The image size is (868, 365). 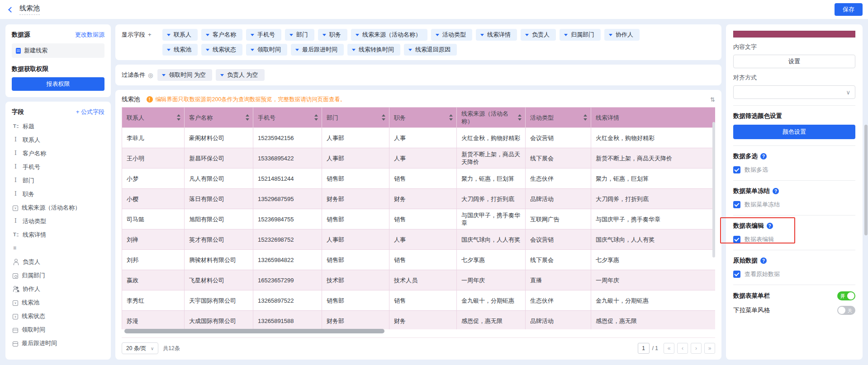 I want to click on display-field-chip: 协作人, so click(x=622, y=35).